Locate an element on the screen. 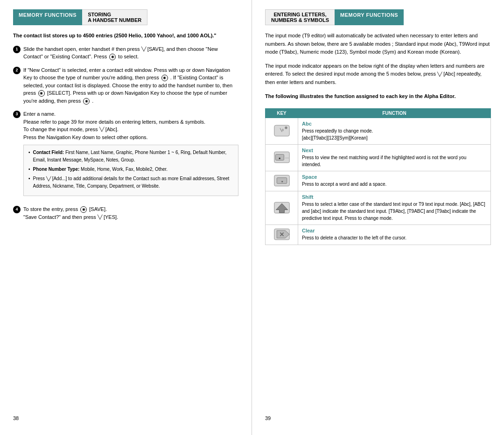  nav-key-icon-2b: ◉ is located at coordinates (42, 93).